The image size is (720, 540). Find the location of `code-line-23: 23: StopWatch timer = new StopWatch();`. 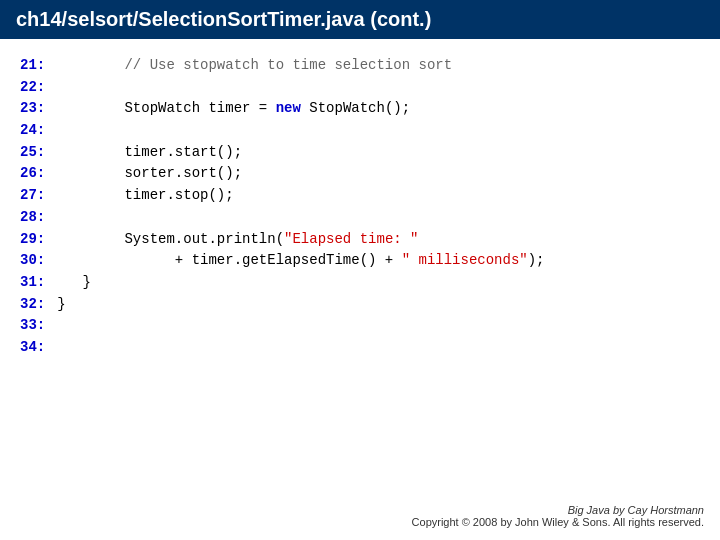

code-line-23: 23: StopWatch timer = new StopWatch(); is located at coordinates (360, 109).